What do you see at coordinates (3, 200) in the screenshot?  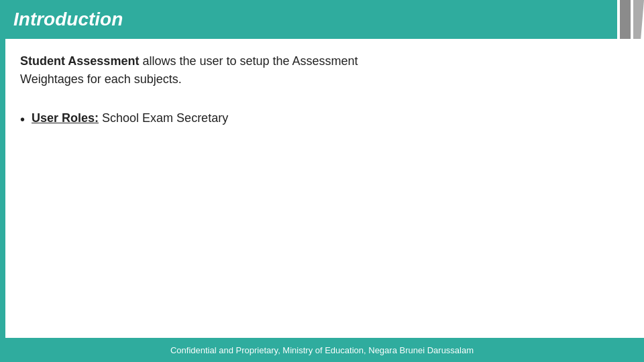 I see `left-accent-bar` at bounding box center [3, 200].